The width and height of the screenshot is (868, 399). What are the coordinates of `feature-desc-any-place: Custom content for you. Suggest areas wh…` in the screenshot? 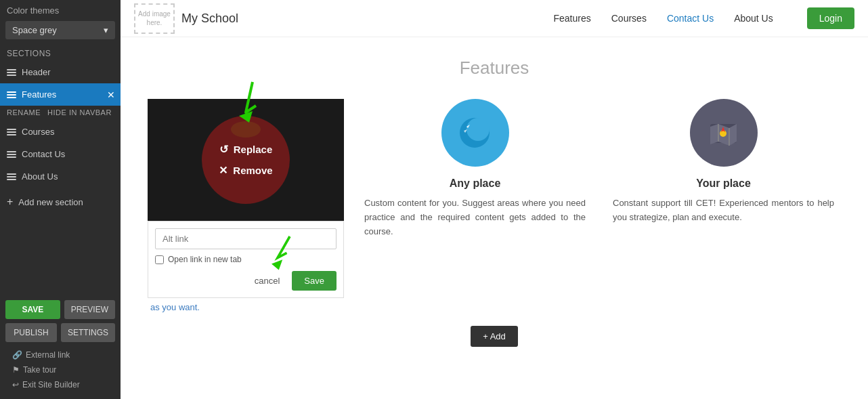 It's located at (475, 217).